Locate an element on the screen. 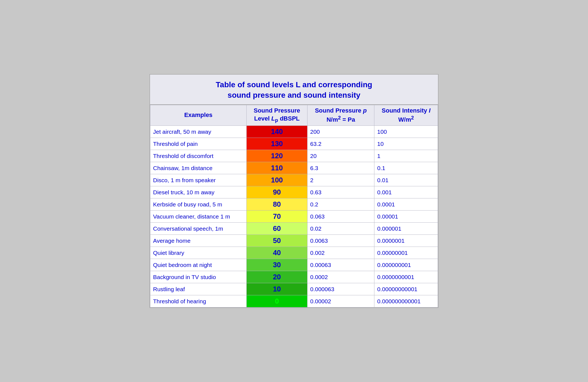 The width and height of the screenshot is (588, 382). table-row: Threshold of pain13063.210 is located at coordinates (294, 144).